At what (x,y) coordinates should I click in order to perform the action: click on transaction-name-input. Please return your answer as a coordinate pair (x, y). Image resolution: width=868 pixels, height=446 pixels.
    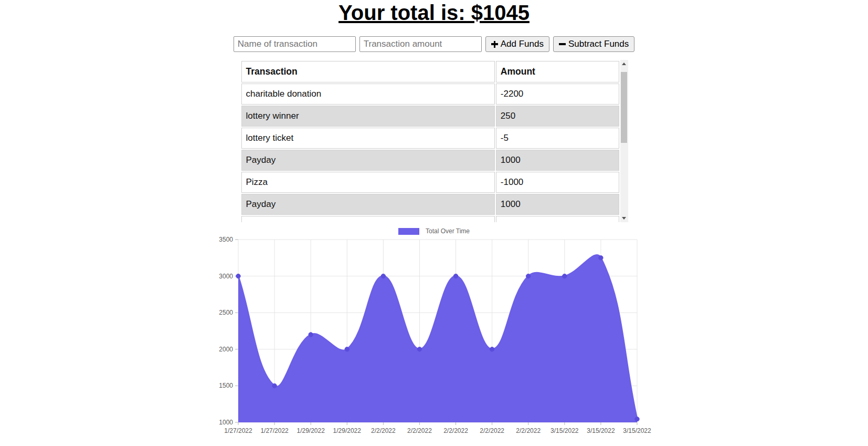
    Looking at the image, I should click on (295, 44).